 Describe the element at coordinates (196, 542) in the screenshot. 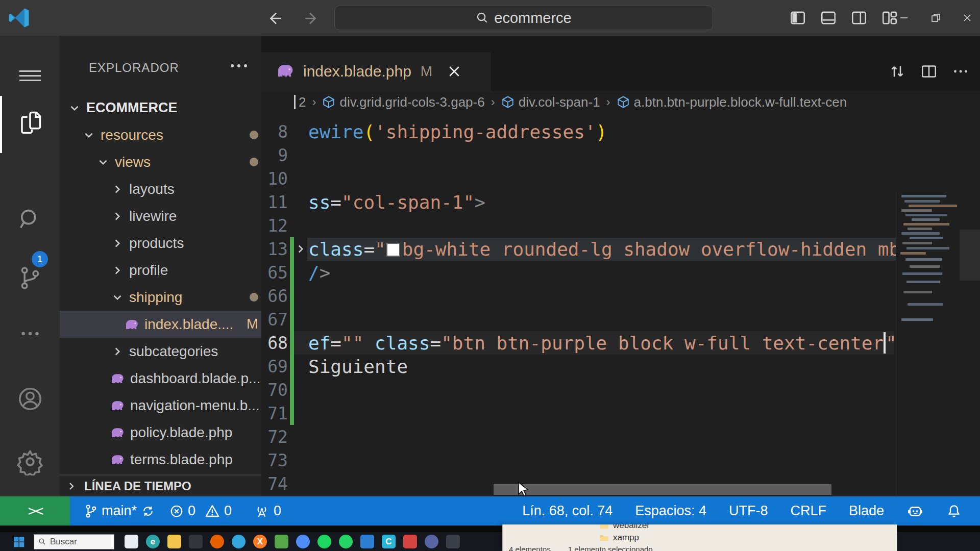

I see `taskbar-photos-icon` at that location.